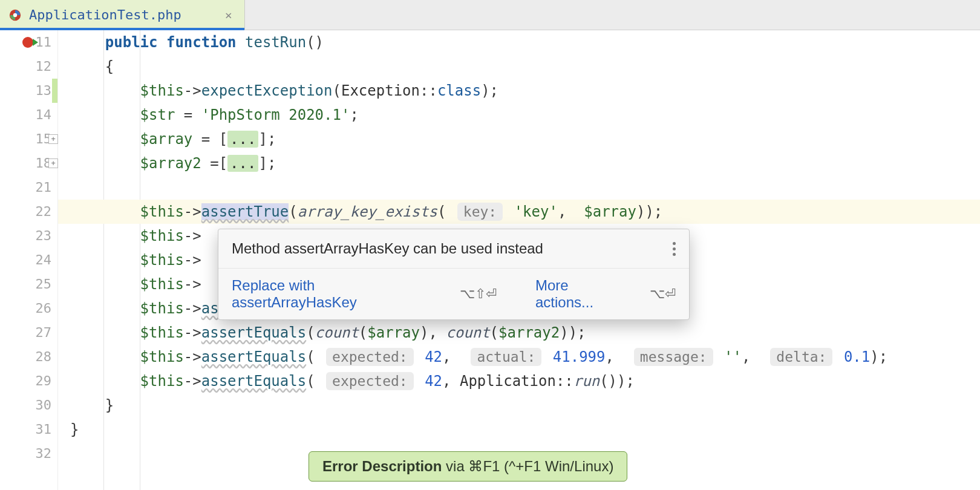 The image size is (980, 490). What do you see at coordinates (25, 454) in the screenshot?
I see `gutter-line: 32` at bounding box center [25, 454].